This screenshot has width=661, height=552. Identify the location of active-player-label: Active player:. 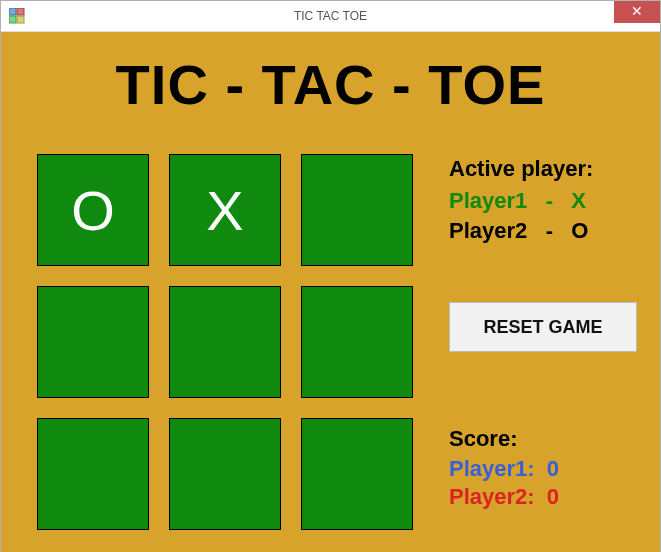
(549, 169).